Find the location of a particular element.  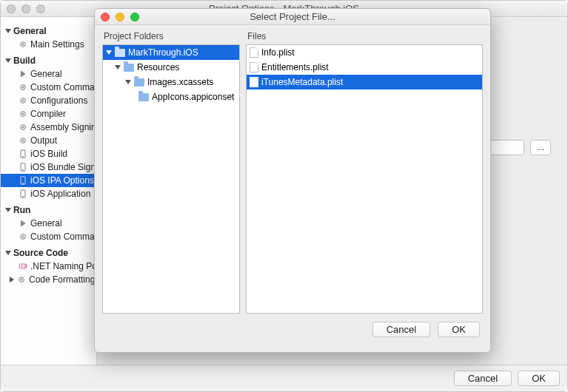

sidebar-item-ios-ipa: iOS IPA Options is located at coordinates (49, 180).